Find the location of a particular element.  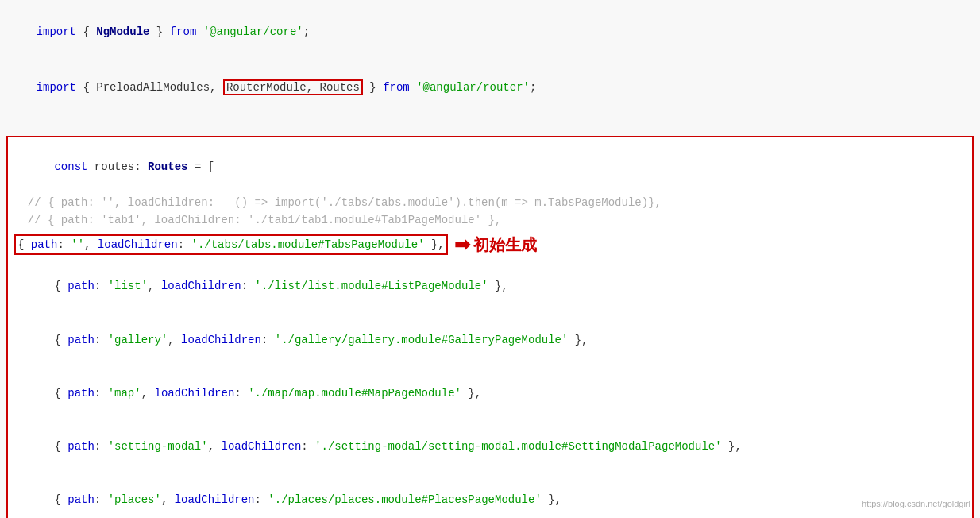

ng-module-class: NgModule is located at coordinates (122, 32).